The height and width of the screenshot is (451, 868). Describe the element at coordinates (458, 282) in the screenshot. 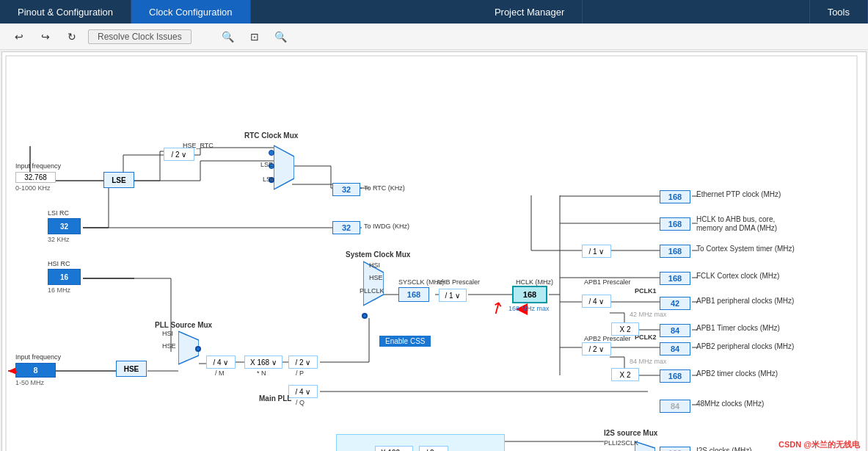

I see `ahb-prescaler-label: AHB Prescaler` at that location.